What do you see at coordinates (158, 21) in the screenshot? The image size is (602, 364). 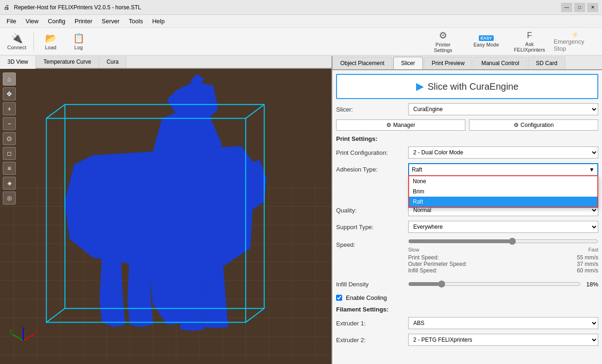 I see `menu-help: Help` at bounding box center [158, 21].